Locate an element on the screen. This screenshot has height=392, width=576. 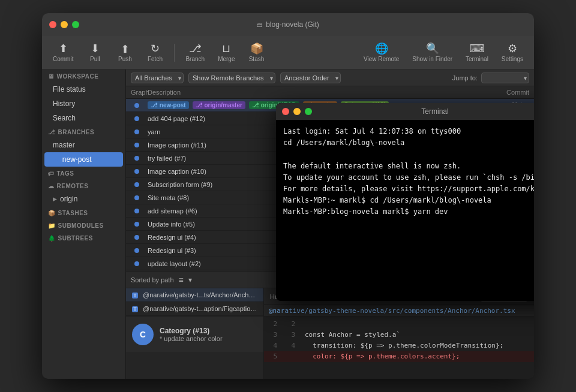
subtrees-icon: 🌲 is located at coordinates (52, 239).